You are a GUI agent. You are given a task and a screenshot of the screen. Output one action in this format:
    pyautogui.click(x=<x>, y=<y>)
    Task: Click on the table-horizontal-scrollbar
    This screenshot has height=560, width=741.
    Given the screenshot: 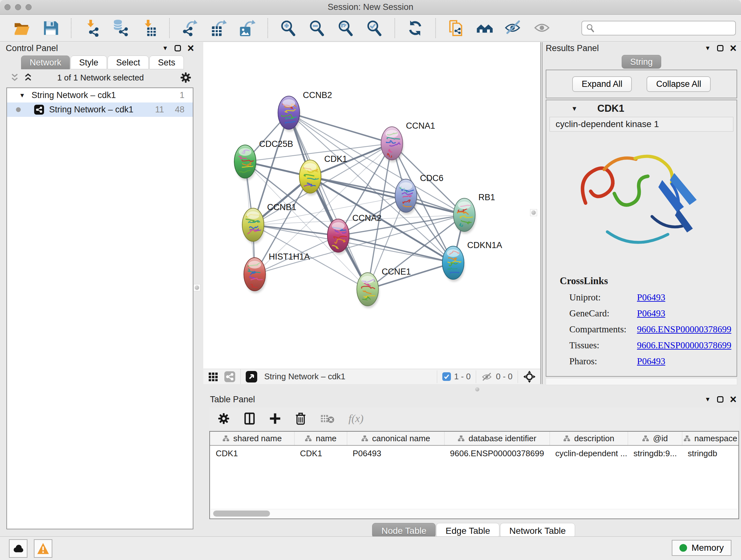 What is the action you would take?
    pyautogui.click(x=474, y=513)
    